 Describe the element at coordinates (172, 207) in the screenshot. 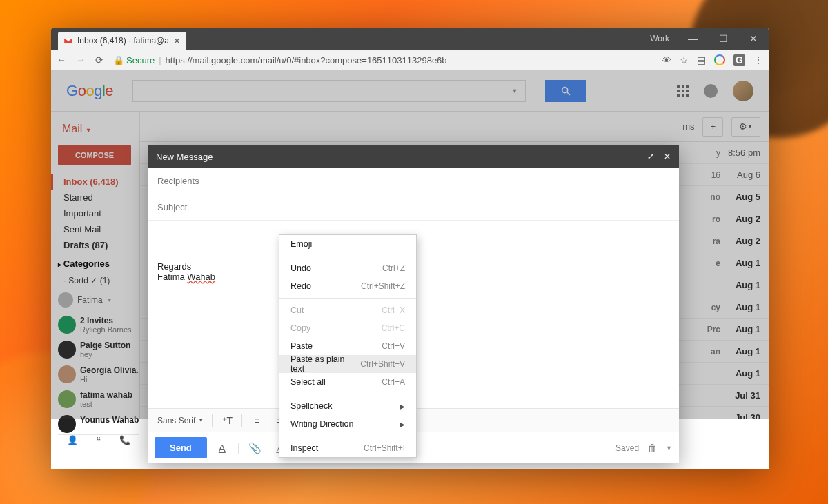

I see `subject-placeholder: Subject` at that location.